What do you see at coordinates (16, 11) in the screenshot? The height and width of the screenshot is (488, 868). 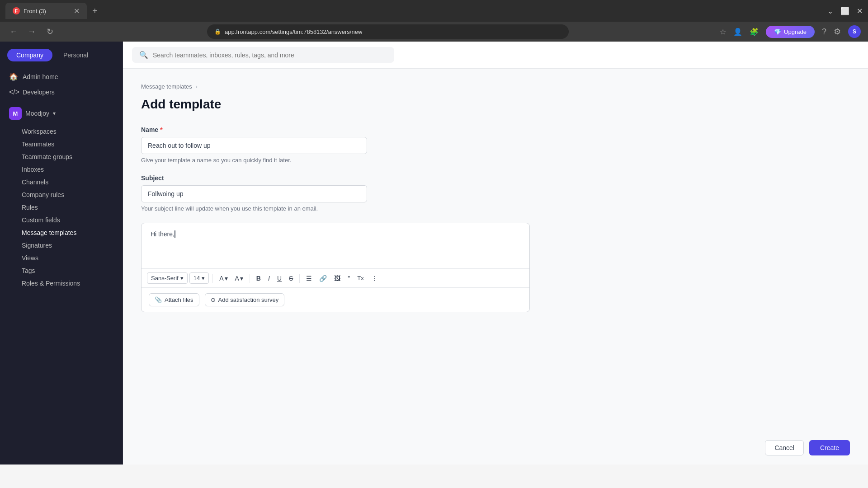 I see `tab-favicon: F` at bounding box center [16, 11].